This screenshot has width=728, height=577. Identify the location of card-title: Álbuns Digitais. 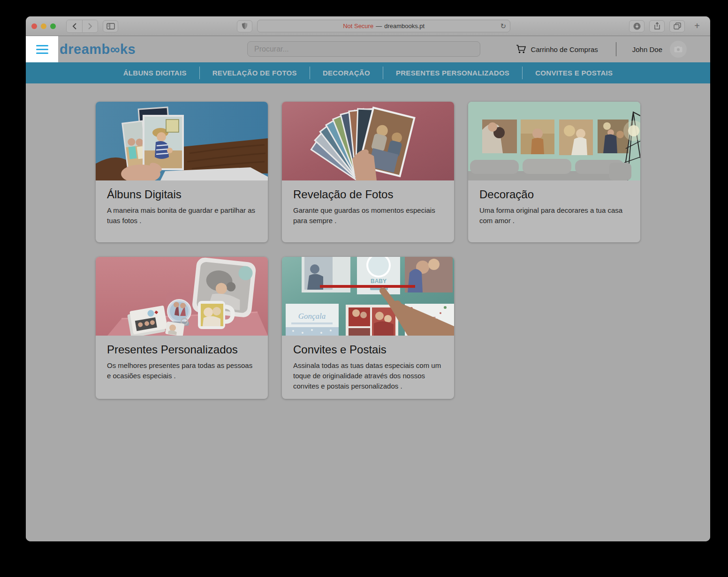
(182, 195).